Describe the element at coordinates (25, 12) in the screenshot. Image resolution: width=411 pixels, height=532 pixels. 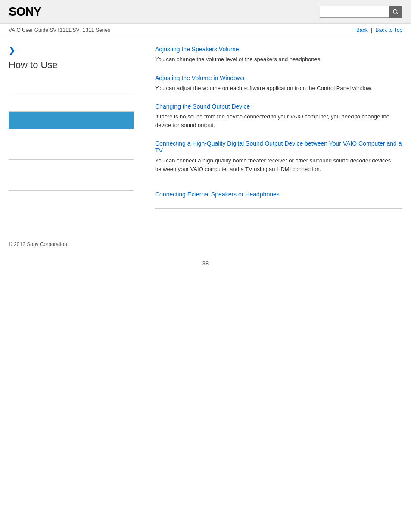
I see `sony-logo: SONY` at that location.